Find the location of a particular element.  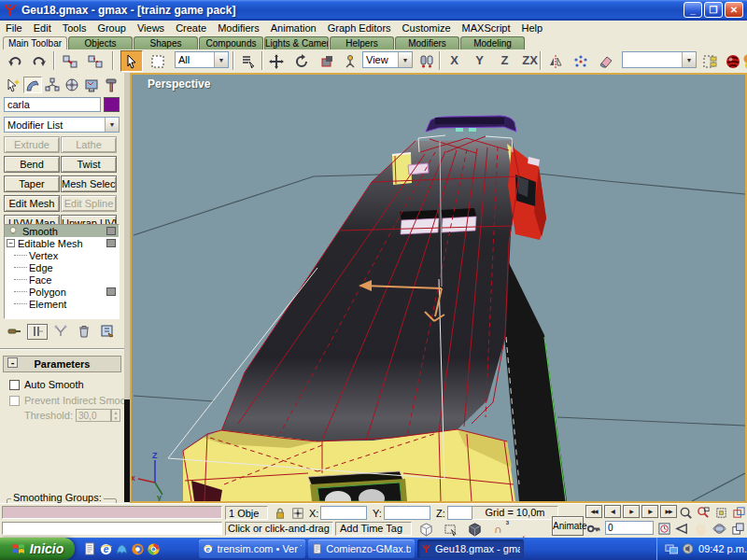

tab-modify-icon is located at coordinates (33, 85).